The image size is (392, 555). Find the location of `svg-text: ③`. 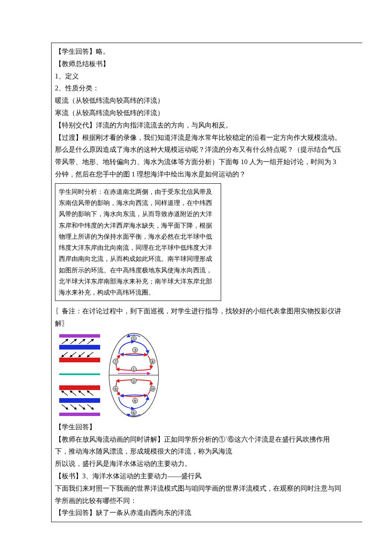

svg-text: ③ is located at coordinates (135, 350).